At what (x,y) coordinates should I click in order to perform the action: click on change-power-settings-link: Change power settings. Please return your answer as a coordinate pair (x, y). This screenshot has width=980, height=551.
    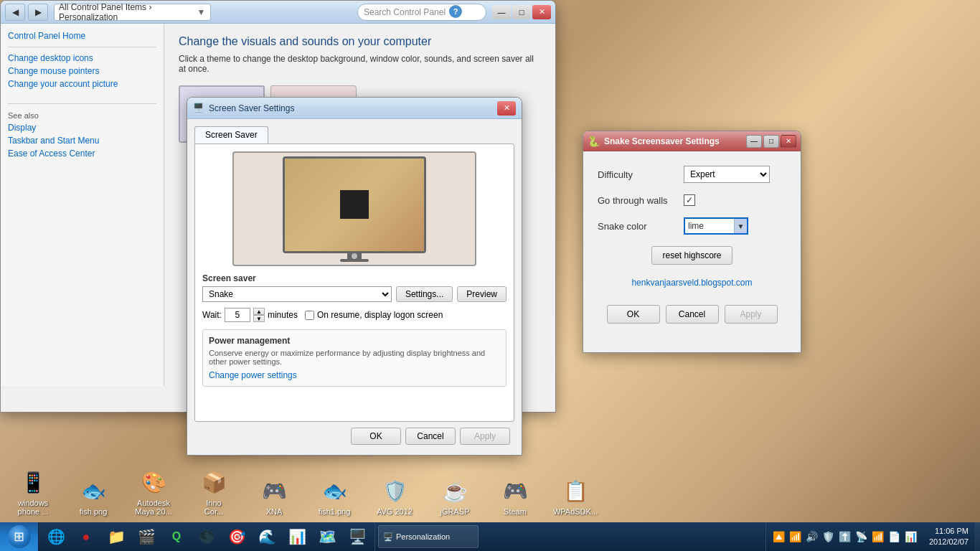
    Looking at the image, I should click on (253, 375).